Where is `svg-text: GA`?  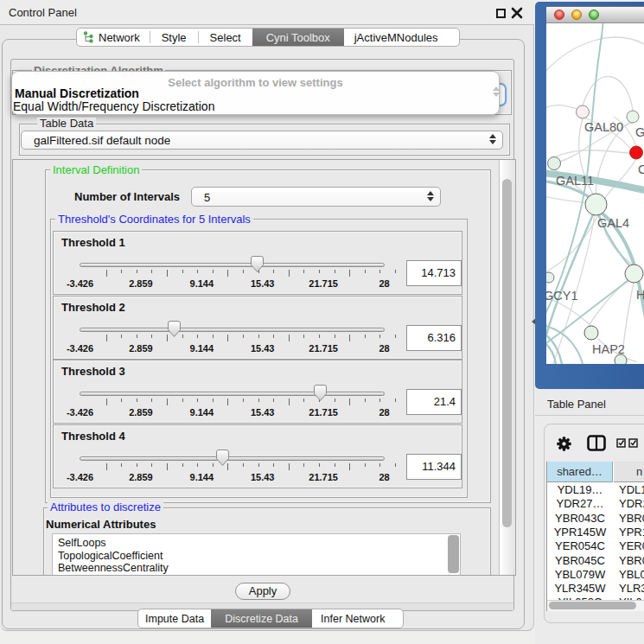
svg-text: GA is located at coordinates (640, 132).